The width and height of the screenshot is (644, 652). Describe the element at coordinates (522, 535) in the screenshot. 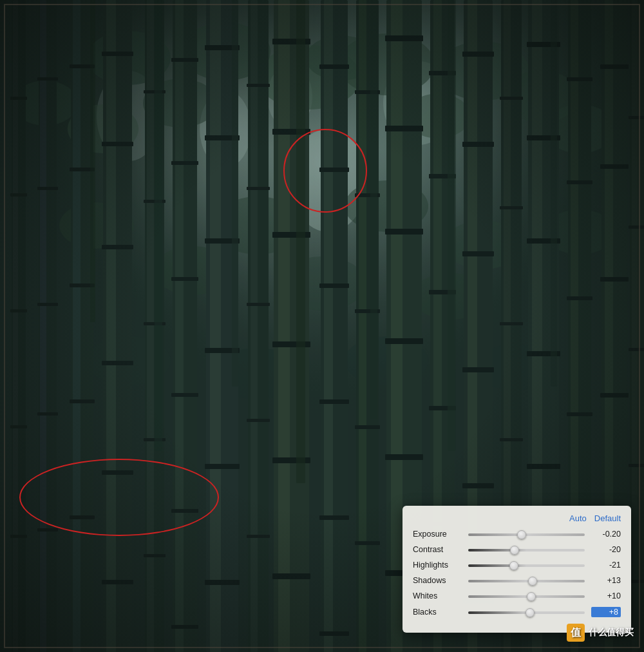

I see `slider-thumb-exposure` at that location.